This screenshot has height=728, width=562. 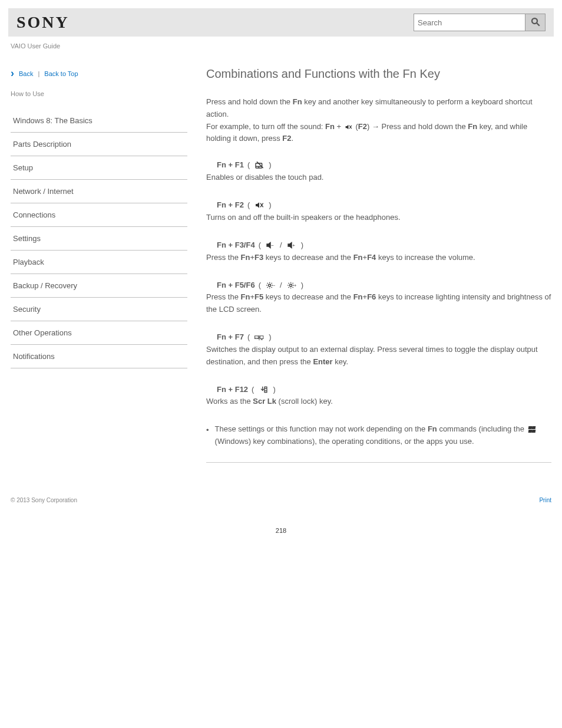 I want to click on fn-label-f12: Fn + F12 ( ), so click(x=246, y=390).